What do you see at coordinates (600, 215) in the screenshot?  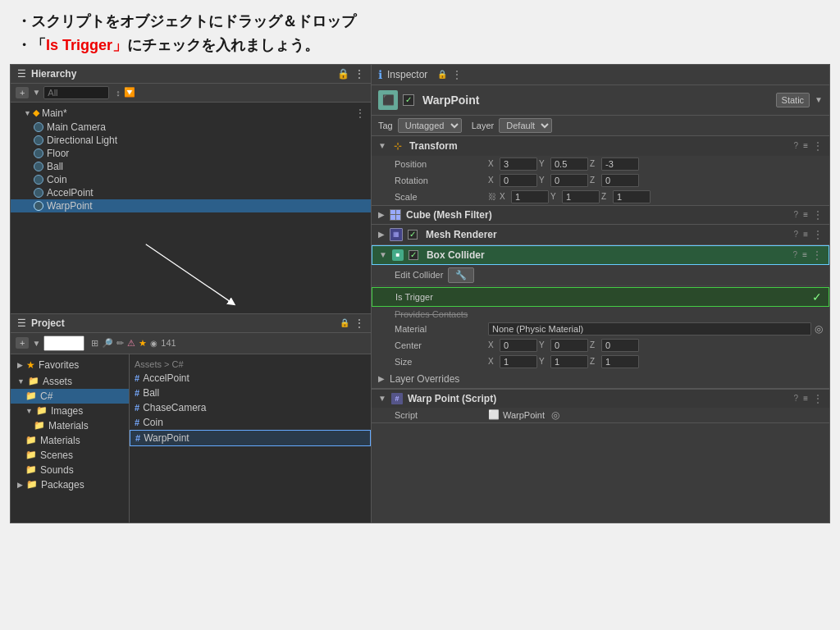 I see `cube-mesh-filter-header: ▶ Cube (Mesh Filter) ? ≡ ⋮` at bounding box center [600, 215].